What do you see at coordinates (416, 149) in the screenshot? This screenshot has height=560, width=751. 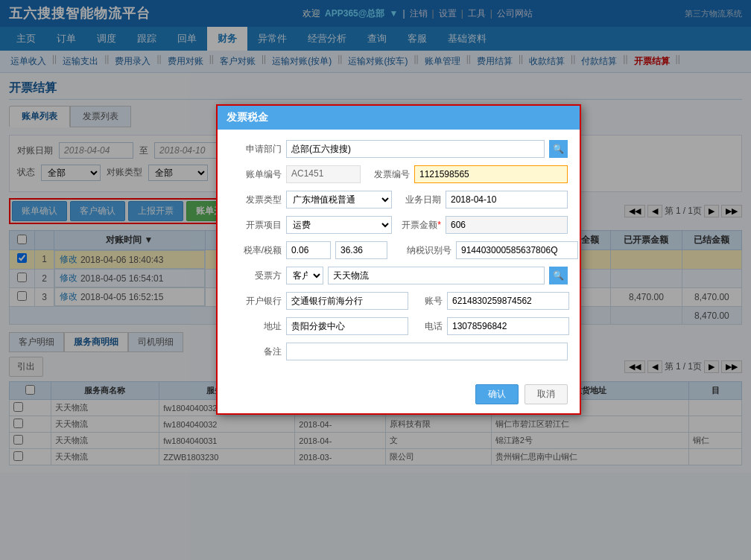 I see `apply-dept-input` at bounding box center [416, 149].